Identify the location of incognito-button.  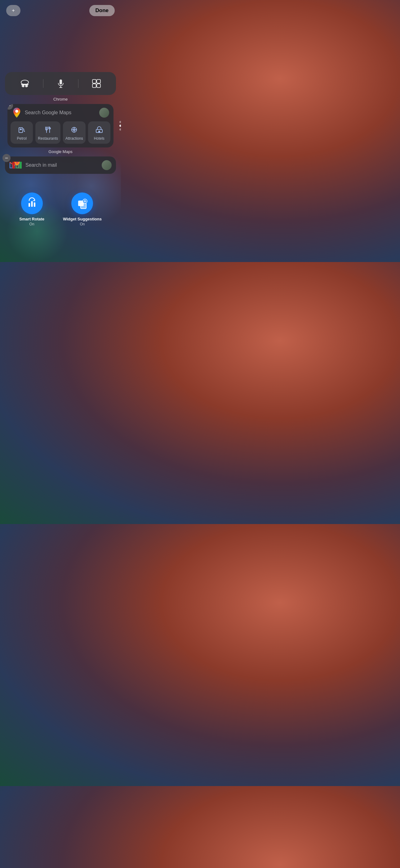
(25, 84).